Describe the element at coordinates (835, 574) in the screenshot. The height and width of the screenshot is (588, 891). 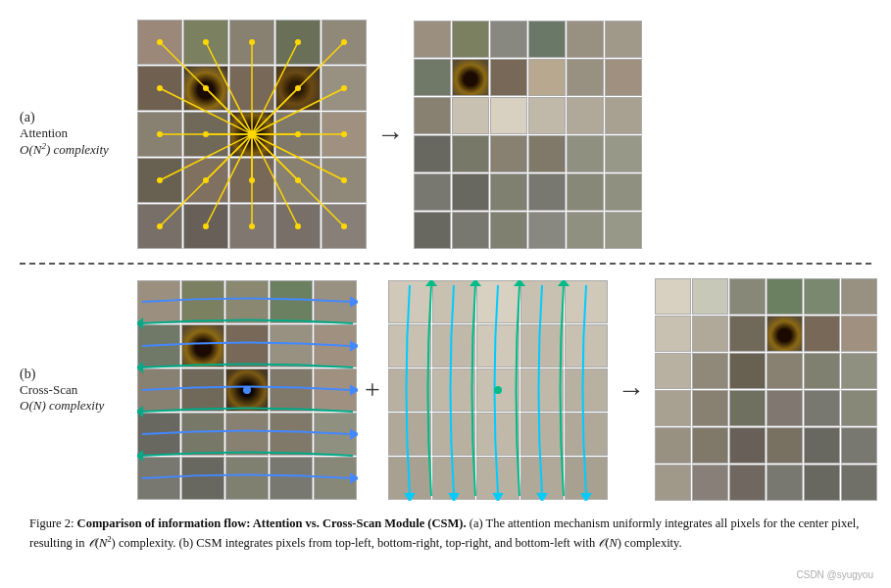
I see `watermark: CSDN @syugyou` at that location.